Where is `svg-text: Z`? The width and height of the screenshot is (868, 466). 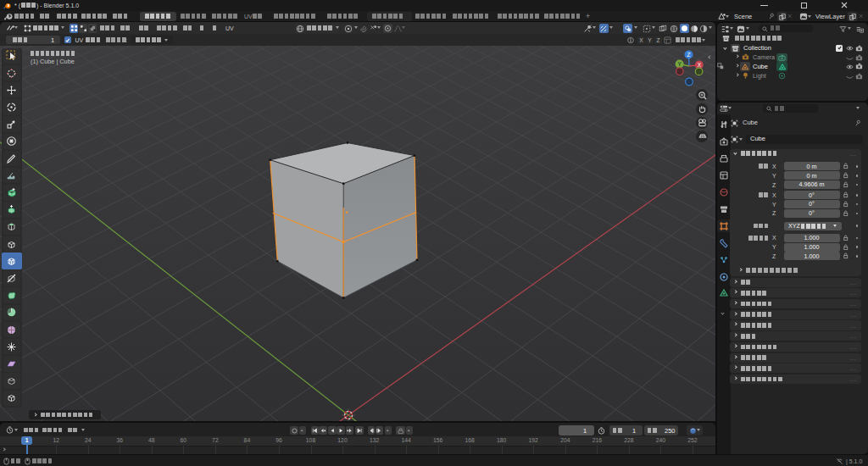
svg-text: Z is located at coordinates (689, 54).